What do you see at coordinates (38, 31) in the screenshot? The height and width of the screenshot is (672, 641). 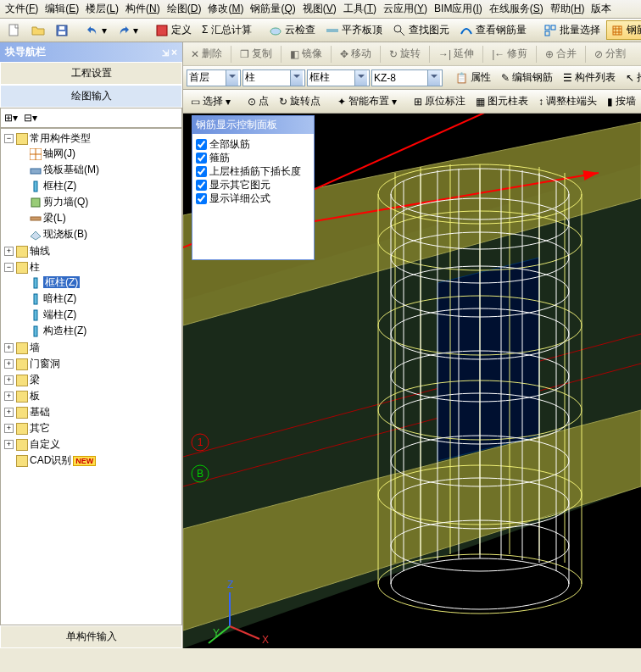 I see `open-button` at bounding box center [38, 31].